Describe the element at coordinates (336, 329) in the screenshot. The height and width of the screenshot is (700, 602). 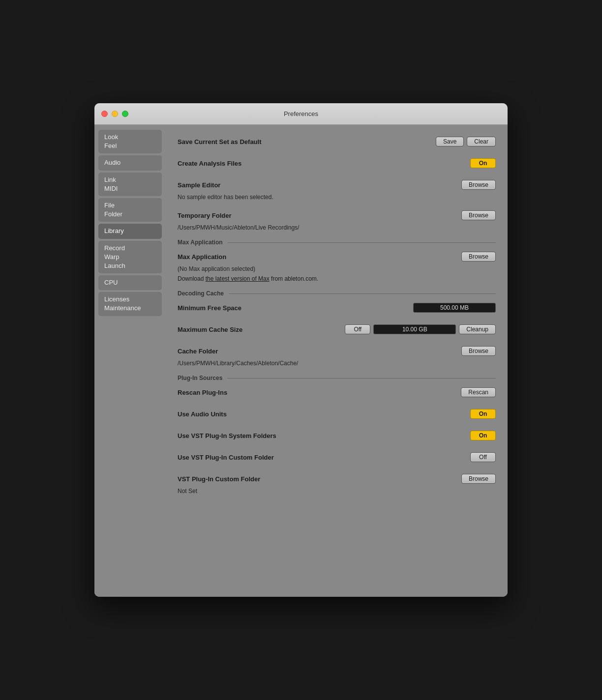
I see `max-cache-size-row: Maximum Cache Size Off Cleanup` at that location.